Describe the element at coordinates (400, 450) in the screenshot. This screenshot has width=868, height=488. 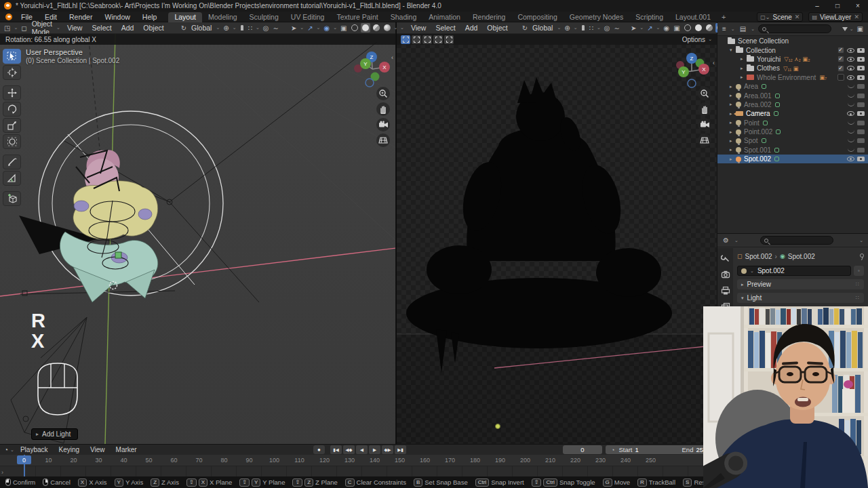
I see `transport-button: ▶▮` at that location.